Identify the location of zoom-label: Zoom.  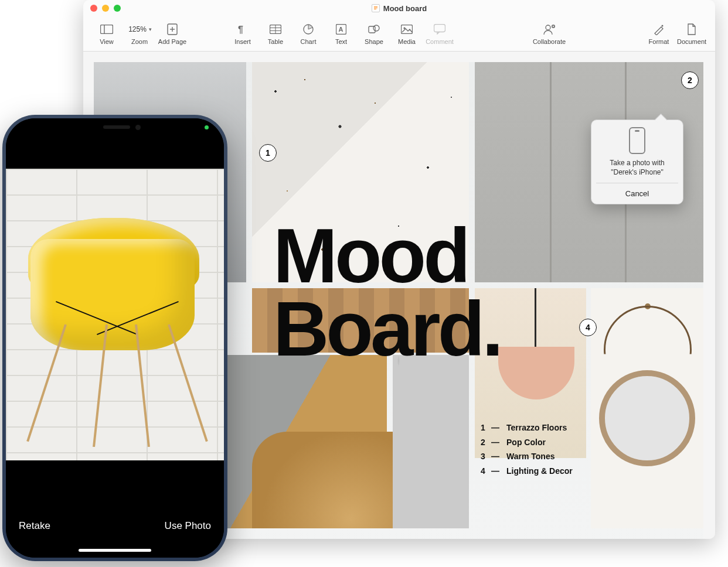
(140, 42).